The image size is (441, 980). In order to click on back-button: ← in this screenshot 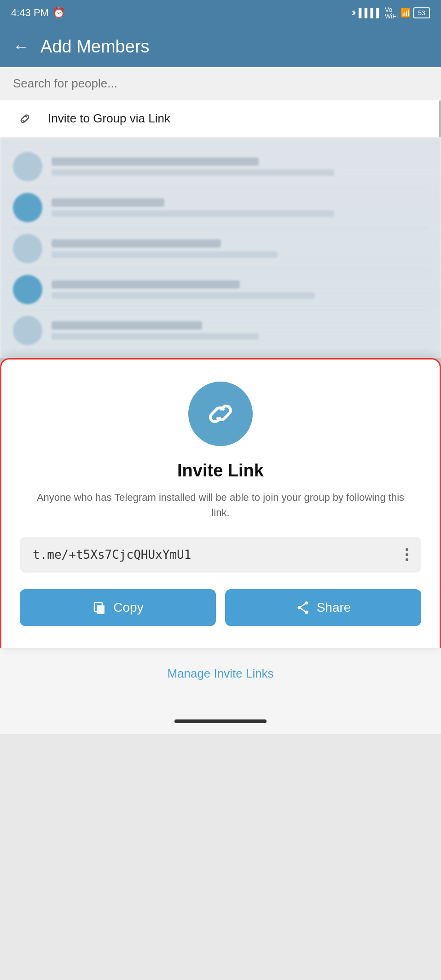, I will do `click(21, 46)`.